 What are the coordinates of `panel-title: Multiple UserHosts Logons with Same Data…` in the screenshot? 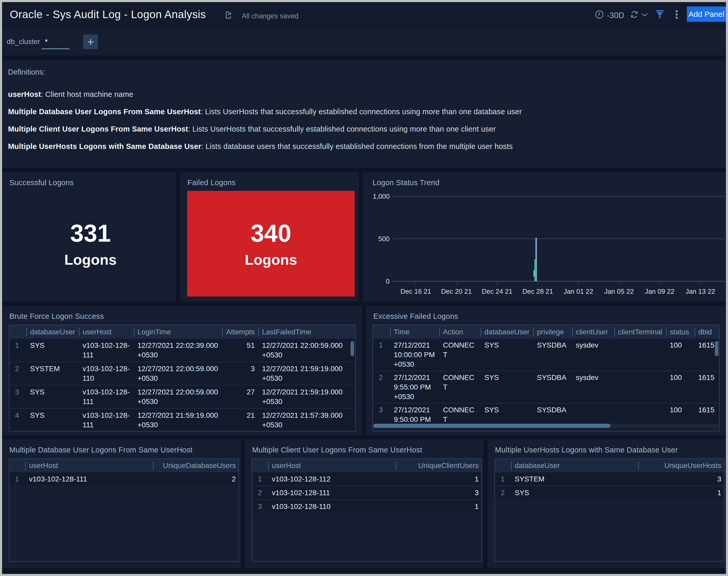 It's located at (586, 450).